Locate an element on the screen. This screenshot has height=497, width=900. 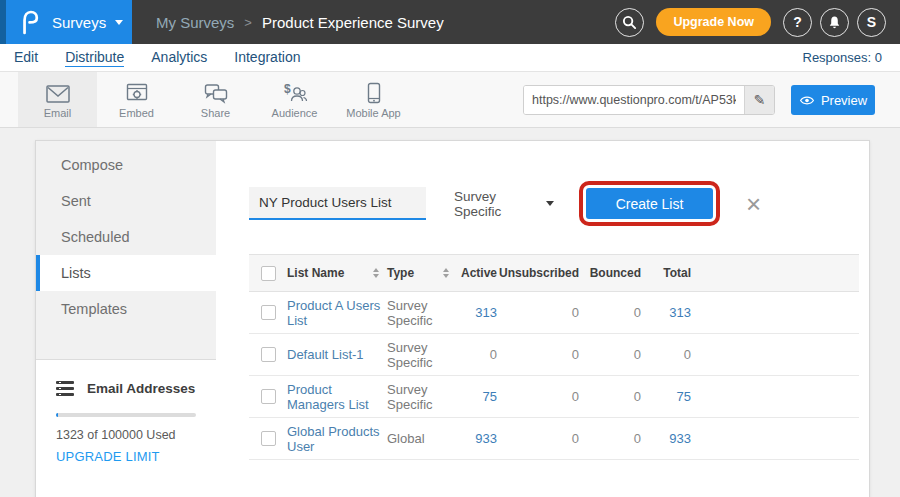
preview-button: Preview is located at coordinates (833, 100).